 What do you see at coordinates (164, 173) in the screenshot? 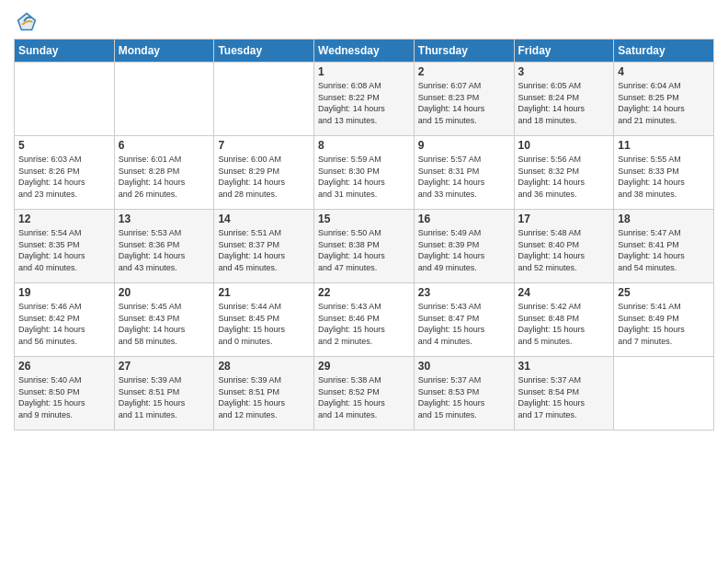
I see `calendar-cell: 6Sunrise: 6:01 AM Sunset: 8:28 PM Daylig…` at bounding box center [164, 173].